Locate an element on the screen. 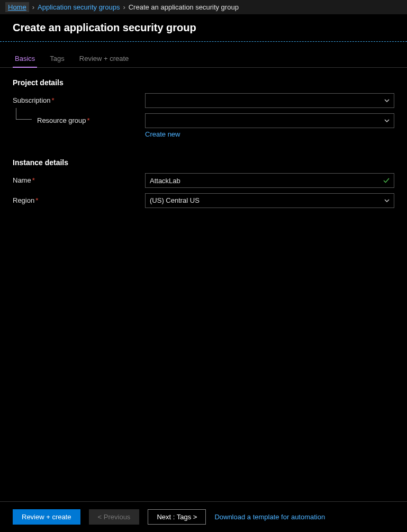  name-label: Name* is located at coordinates (79, 179).